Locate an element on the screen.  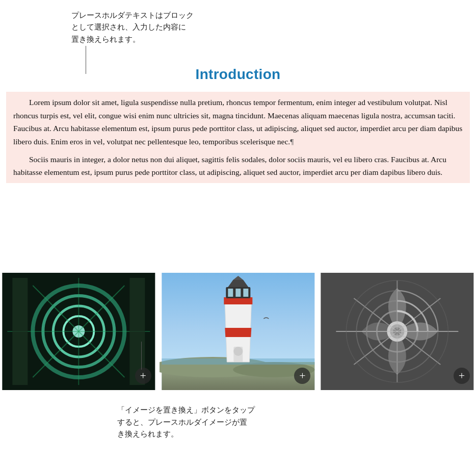
intro-heading: Introduction is located at coordinates (238, 74).